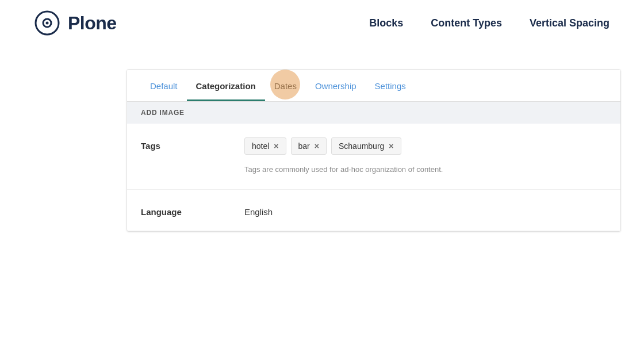  I want to click on logo: Plone, so click(76, 23).